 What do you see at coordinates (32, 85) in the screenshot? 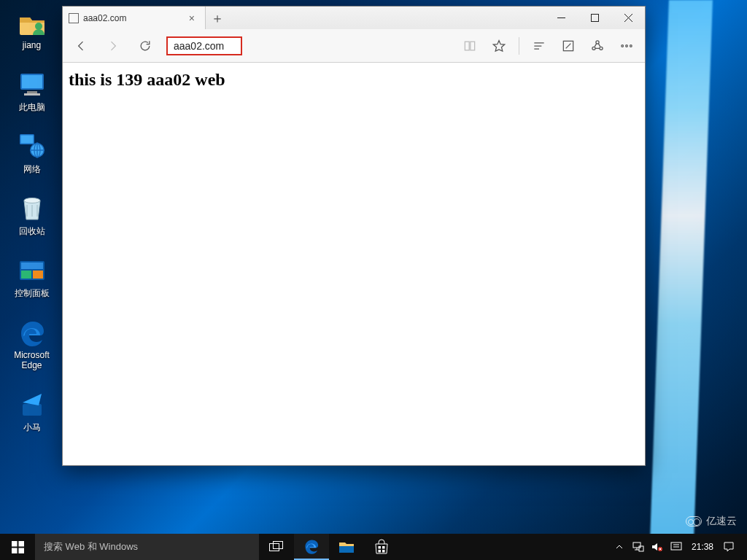
I see `this-pc-icon` at bounding box center [32, 85].